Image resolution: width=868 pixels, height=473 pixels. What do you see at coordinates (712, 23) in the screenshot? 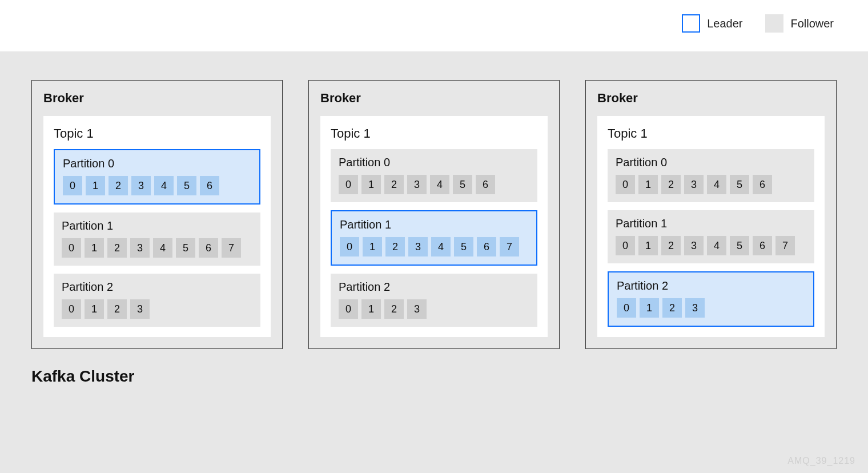
I see `legend-leader: Leader` at bounding box center [712, 23].